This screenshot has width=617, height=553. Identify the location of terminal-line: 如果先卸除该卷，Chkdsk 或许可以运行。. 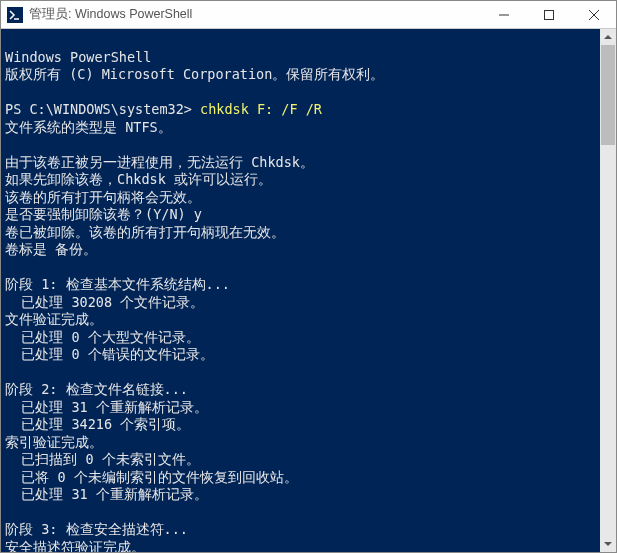
(138, 179).